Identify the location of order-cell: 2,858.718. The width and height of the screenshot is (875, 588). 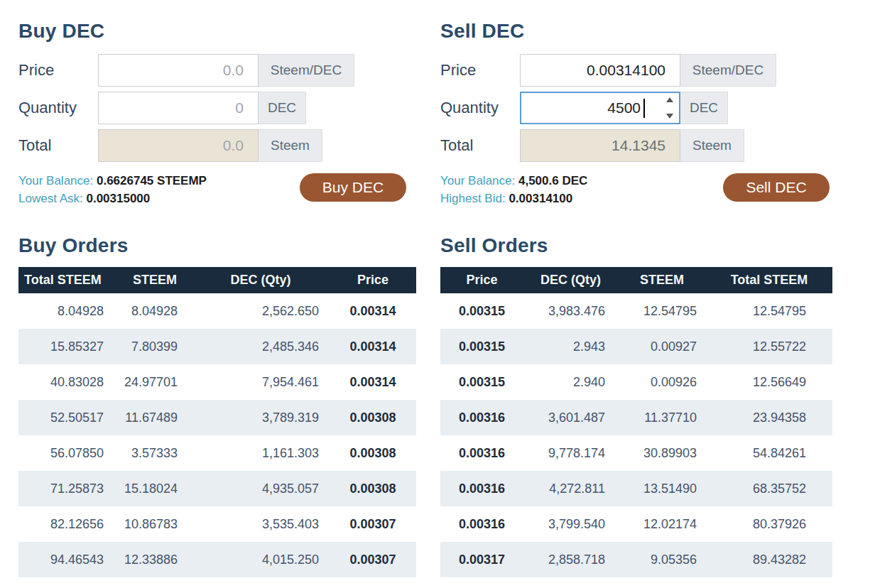
(571, 560).